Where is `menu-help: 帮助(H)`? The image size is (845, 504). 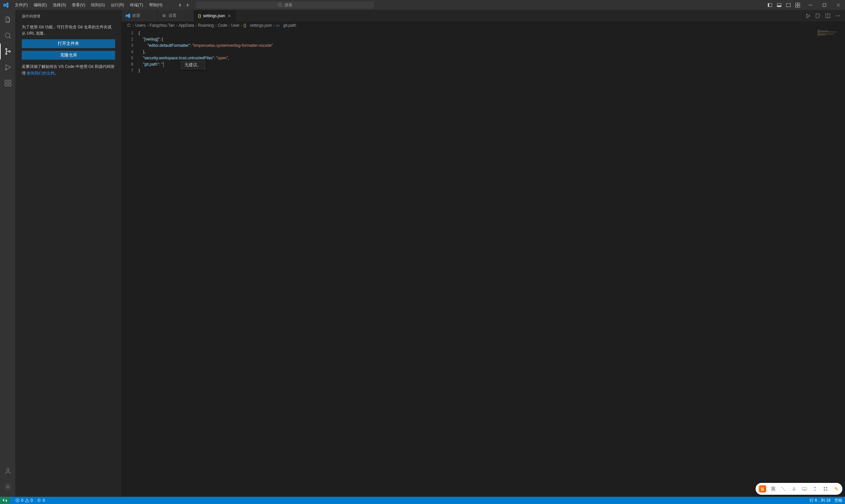
menu-help: 帮助(H) is located at coordinates (156, 5).